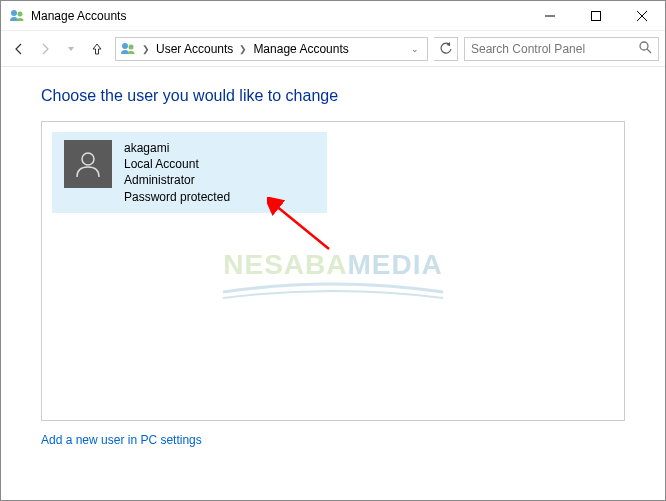  Describe the element at coordinates (190, 172) in the screenshot. I see `account-tile: akagami Local Account Administrator Pass…` at that location.